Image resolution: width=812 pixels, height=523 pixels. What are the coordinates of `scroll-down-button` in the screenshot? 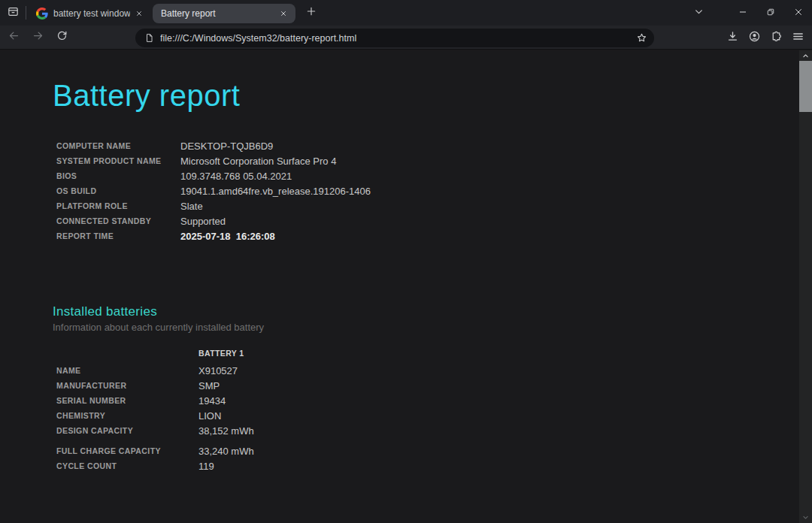 It's located at (806, 517).